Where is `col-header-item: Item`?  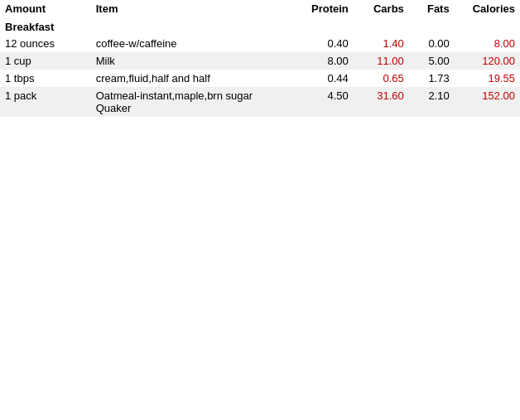 col-header-item: Item is located at coordinates (192, 8).